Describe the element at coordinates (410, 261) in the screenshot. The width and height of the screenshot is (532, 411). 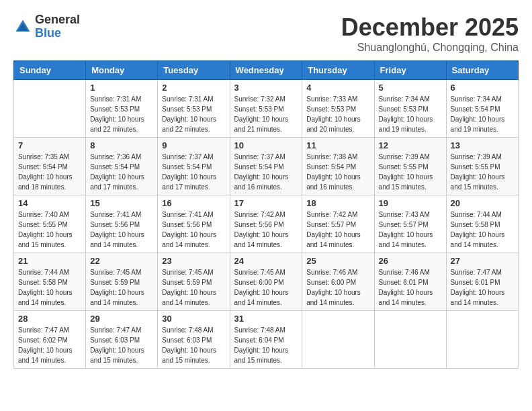
I see `day-number: 26` at that location.